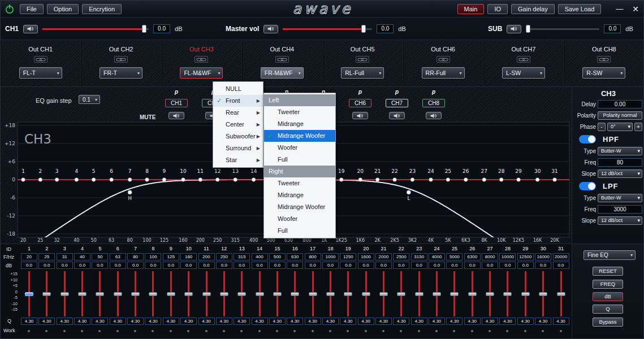  I want to click on band-freq-cell: 2500, so click(401, 257).